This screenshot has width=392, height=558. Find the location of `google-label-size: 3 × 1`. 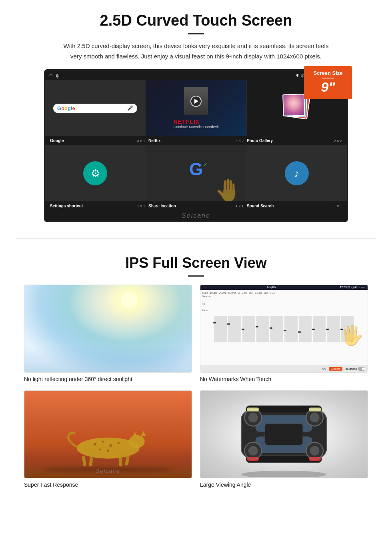

google-label-size: 3 × 1 is located at coordinates (141, 141).